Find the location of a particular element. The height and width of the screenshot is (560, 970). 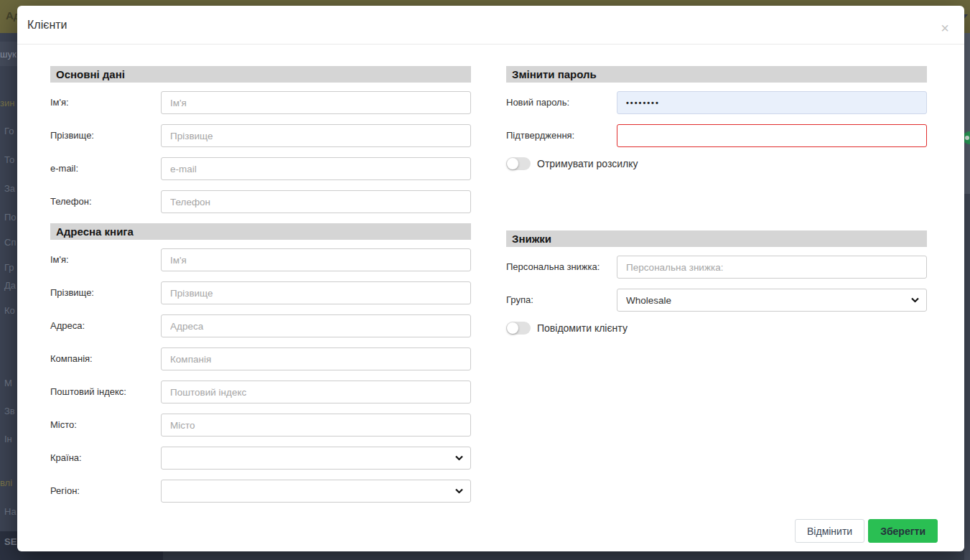

sidebar-item-fragment: Зв is located at coordinates (10, 411).